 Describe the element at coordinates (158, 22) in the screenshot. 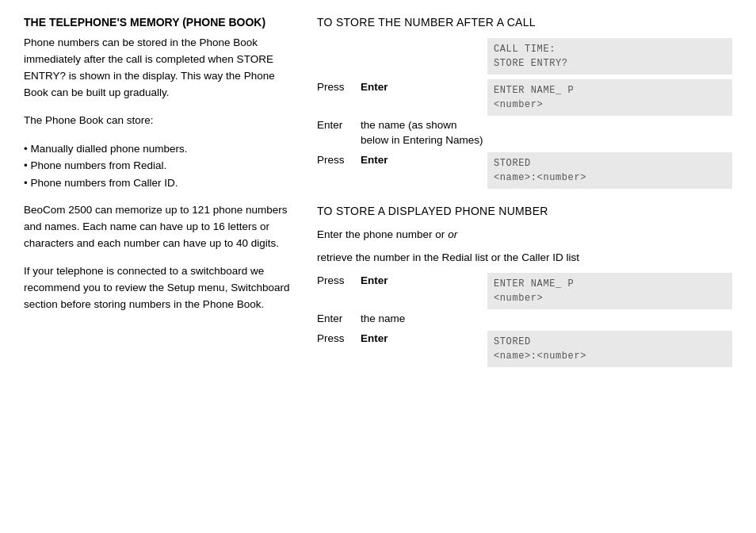

I see `left-title: THE TELEPHONE'S MEMORY (PHONE BOOK)` at that location.